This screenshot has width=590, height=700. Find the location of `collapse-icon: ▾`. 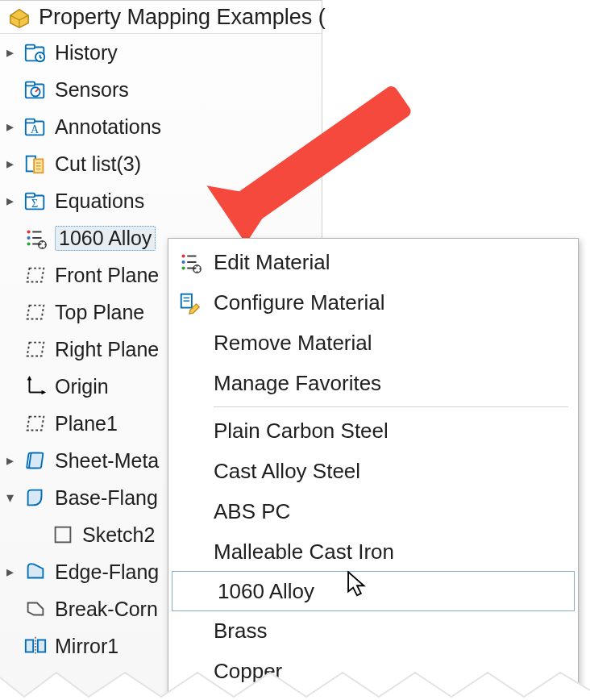

collapse-icon: ▾ is located at coordinates (10, 498).